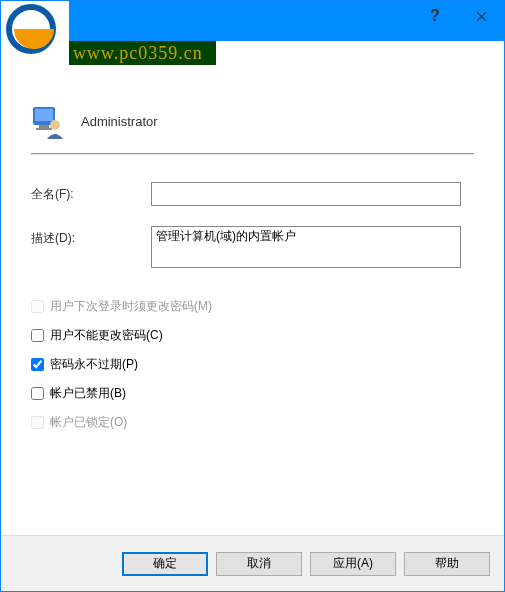 This screenshot has height=592, width=505. Describe the element at coordinates (165, 564) in the screenshot. I see `ok-button: 确定` at that location.